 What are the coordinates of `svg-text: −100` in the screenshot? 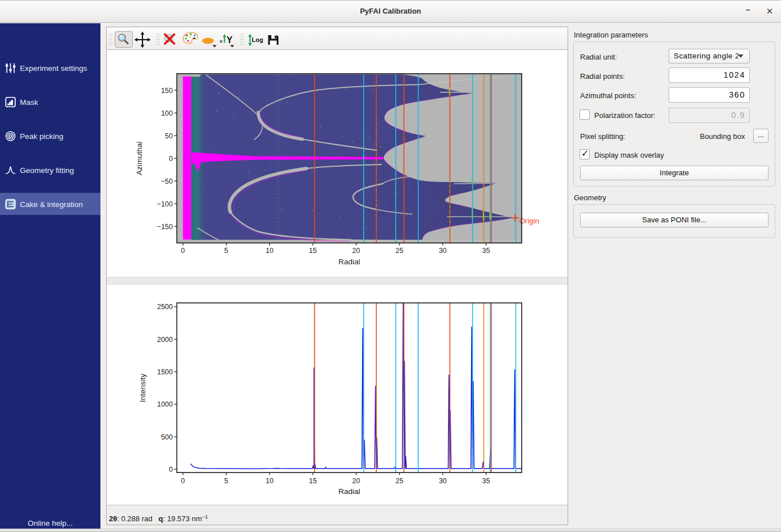 It's located at (165, 204).